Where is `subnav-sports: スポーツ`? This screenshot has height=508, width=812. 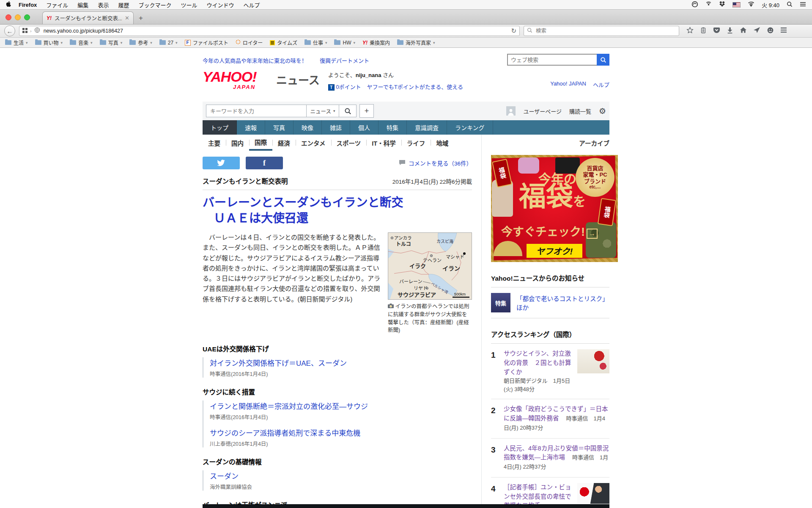 subnav-sports: スポーツ is located at coordinates (349, 143).